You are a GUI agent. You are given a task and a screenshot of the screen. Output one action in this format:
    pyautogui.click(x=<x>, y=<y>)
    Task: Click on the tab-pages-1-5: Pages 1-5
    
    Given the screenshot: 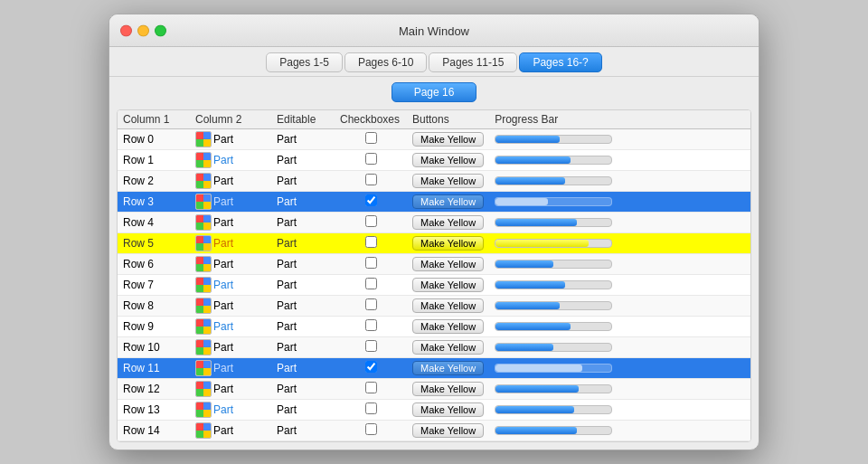 What is the action you would take?
    pyautogui.click(x=304, y=62)
    